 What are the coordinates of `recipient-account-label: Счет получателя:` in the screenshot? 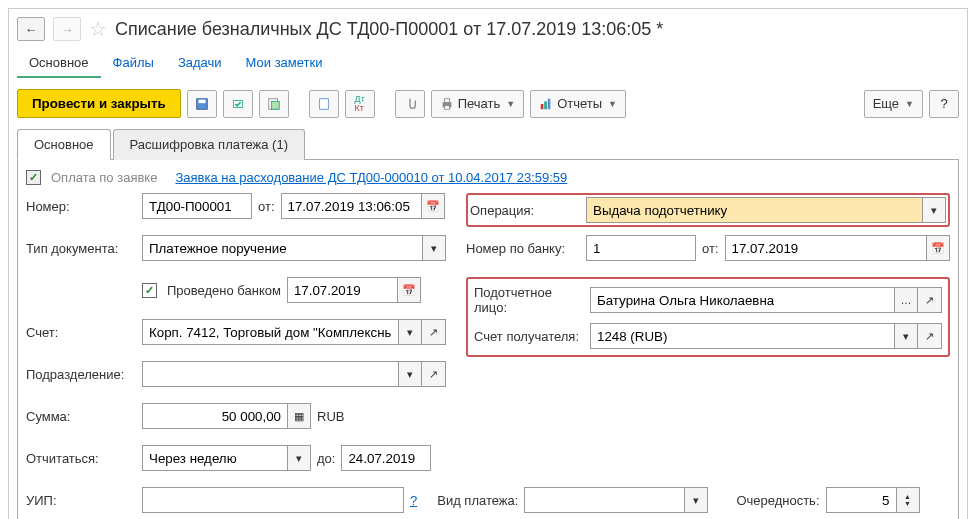 It's located at (529, 336).